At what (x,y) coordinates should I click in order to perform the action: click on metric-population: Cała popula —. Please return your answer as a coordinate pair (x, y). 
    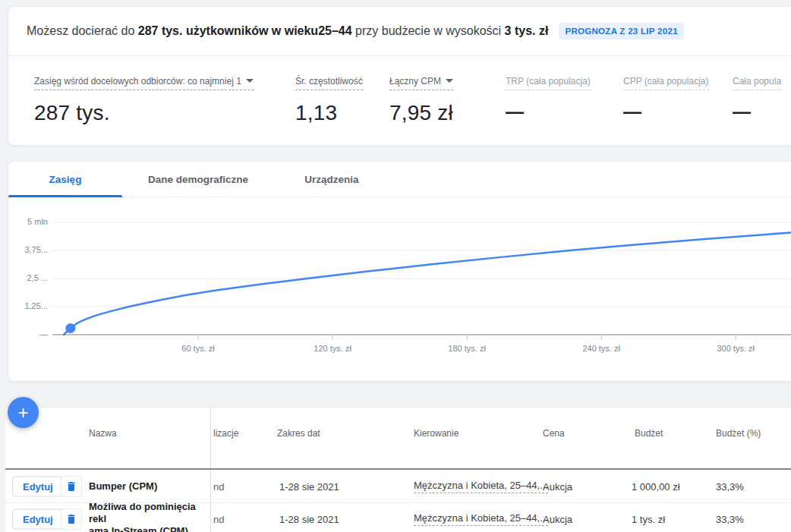
    Looking at the image, I should click on (757, 98).